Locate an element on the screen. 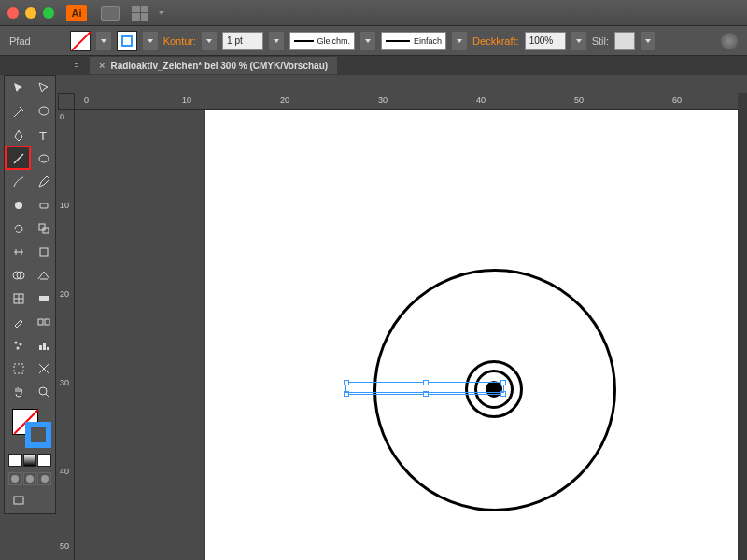  stroke-weight-input: 1 pt is located at coordinates (243, 41).